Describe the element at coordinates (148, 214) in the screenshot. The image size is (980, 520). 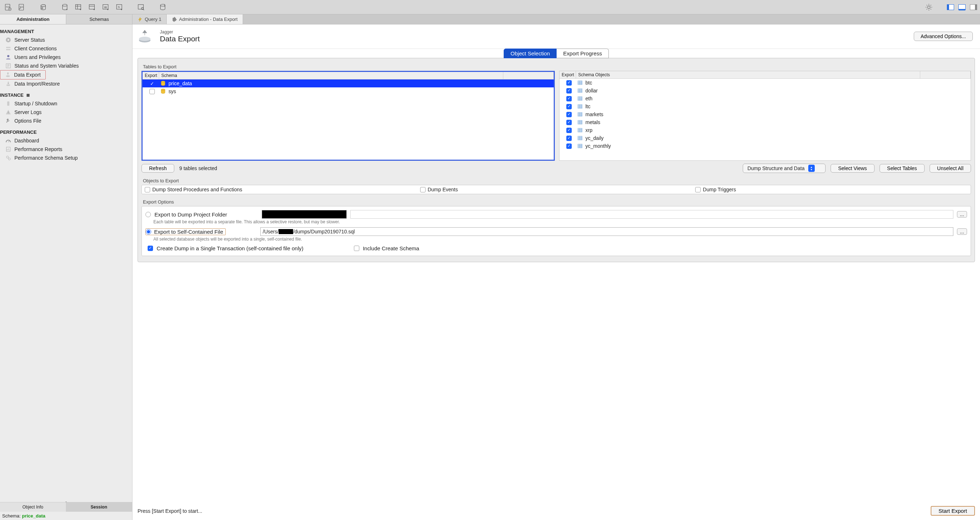
I see `radio-export-folder` at that location.